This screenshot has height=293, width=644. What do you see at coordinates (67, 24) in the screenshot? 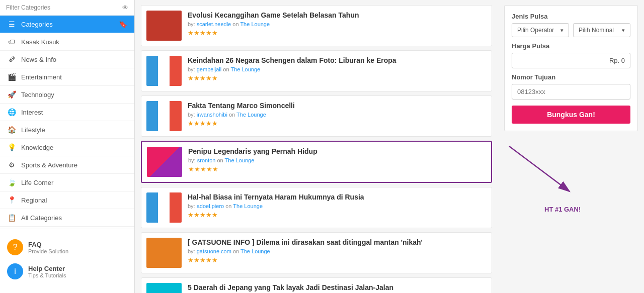
I see `sidebar-item-categories: ☰ Categories 🔖` at bounding box center [67, 24].